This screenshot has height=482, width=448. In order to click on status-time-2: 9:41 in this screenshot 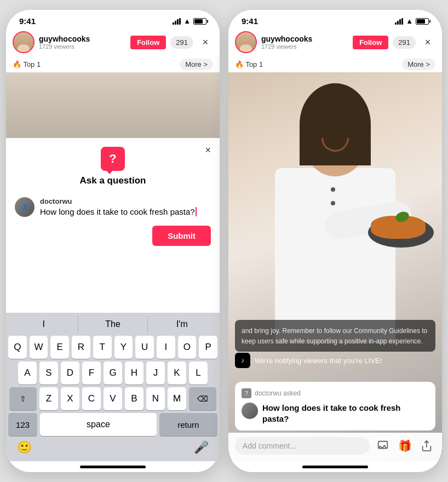, I will do `click(250, 21)`.